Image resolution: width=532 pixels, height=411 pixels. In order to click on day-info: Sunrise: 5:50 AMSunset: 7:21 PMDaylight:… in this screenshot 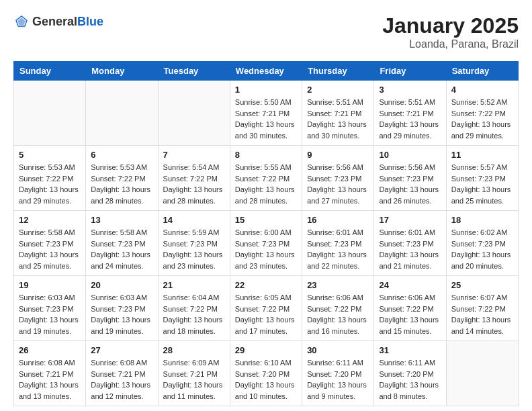, I will do `click(266, 119)`.